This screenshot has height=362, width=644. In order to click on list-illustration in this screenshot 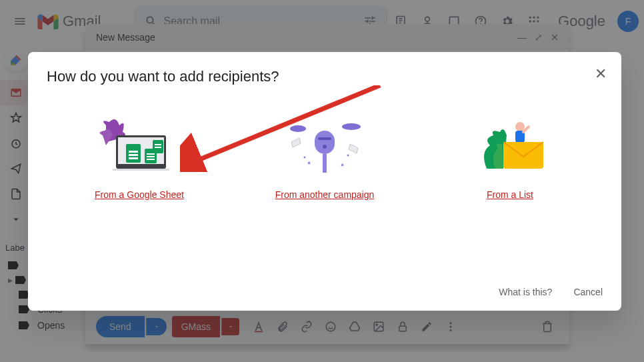, I will do `click(510, 145)`.